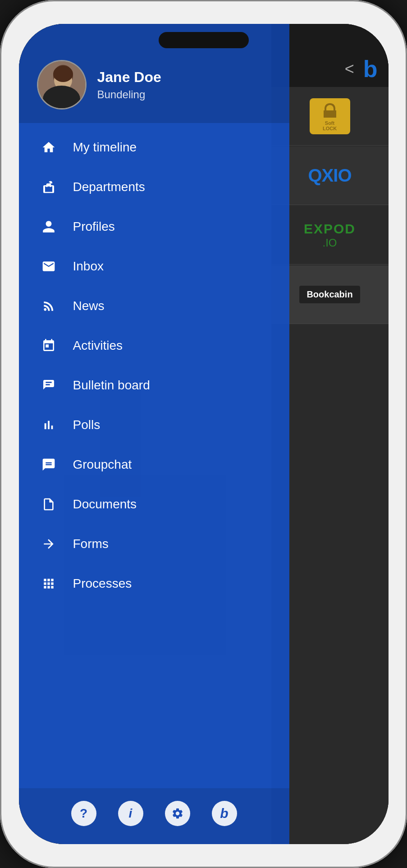 This screenshot has width=407, height=868. I want to click on nav-label-groupchat: Groupchat, so click(103, 465).